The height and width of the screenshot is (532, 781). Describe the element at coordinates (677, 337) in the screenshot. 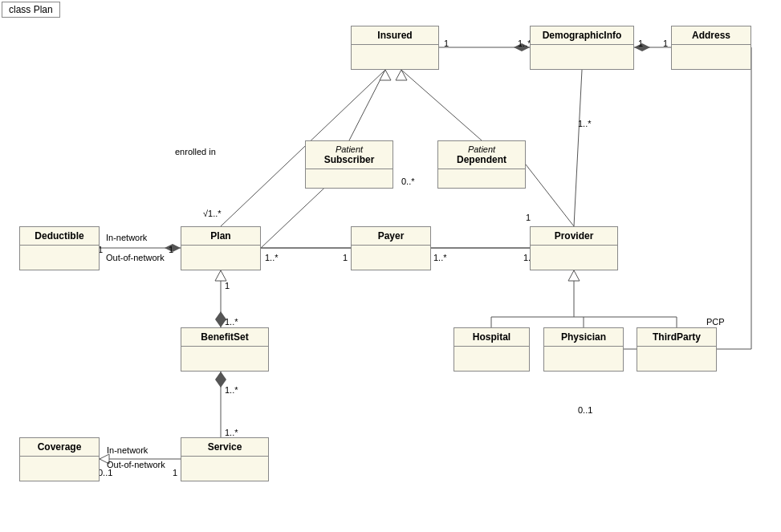

I see `box-thirdparty-title: ThirdParty` at that location.